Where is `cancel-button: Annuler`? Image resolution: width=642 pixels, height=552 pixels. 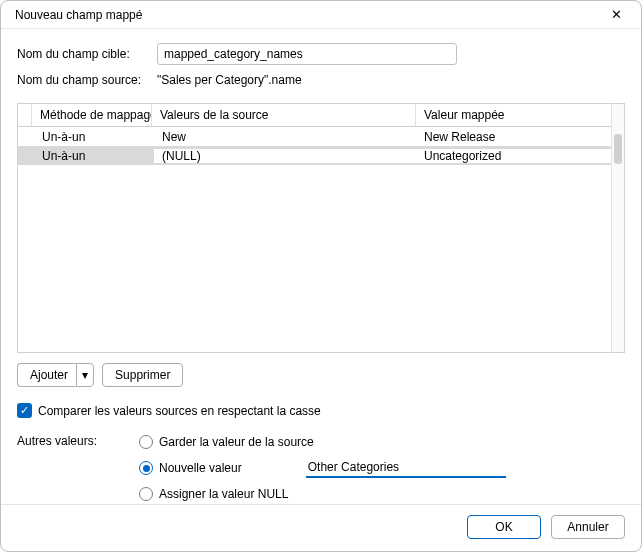
cancel-button: Annuler is located at coordinates (588, 527).